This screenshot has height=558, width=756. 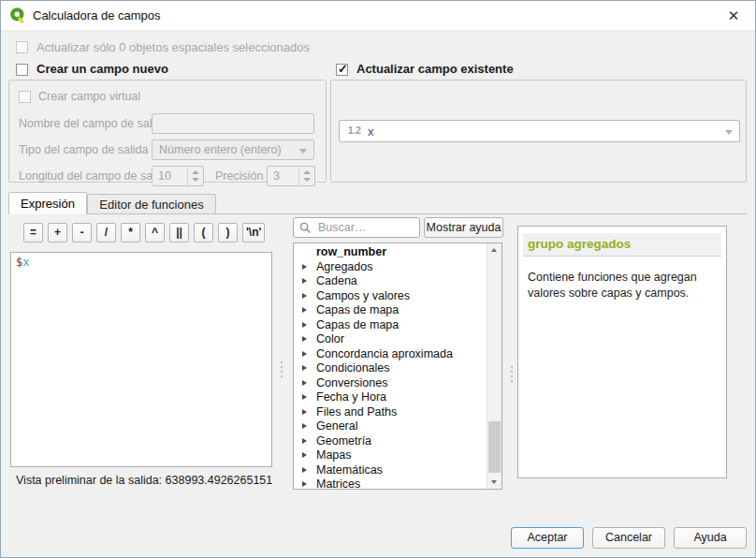 What do you see at coordinates (363, 296) in the screenshot?
I see `function-group-label: Campos y valores` at bounding box center [363, 296].